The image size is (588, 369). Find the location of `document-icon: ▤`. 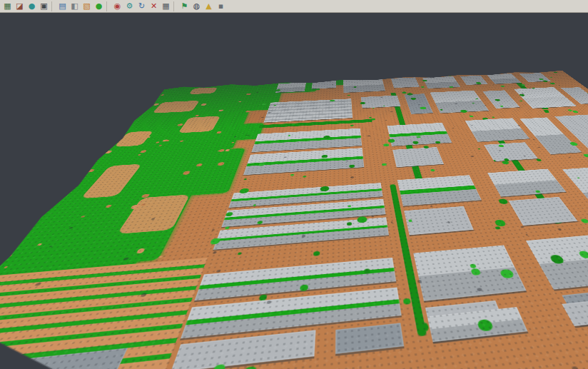

document-icon: ▤ is located at coordinates (63, 6).